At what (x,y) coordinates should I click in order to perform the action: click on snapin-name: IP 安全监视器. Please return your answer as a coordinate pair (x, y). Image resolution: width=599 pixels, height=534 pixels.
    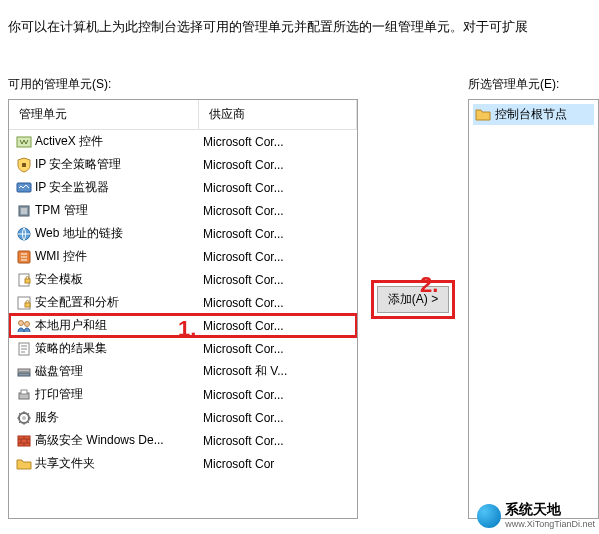
    Looking at the image, I should click on (119, 188).